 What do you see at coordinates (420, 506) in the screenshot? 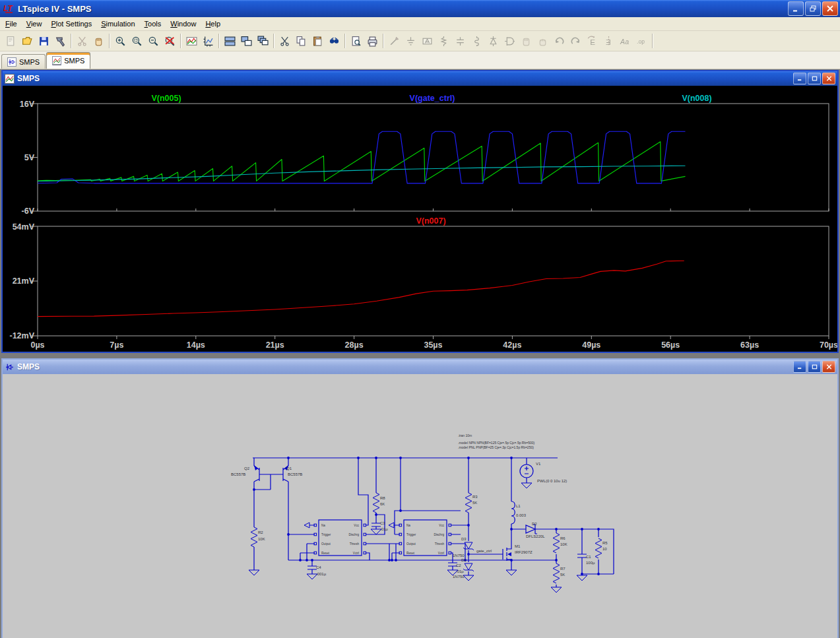
I see `schematic-labels: Q2 BC557B Q1 BC557B R2 10K R8 6K C3 .01µ…` at bounding box center [420, 506].